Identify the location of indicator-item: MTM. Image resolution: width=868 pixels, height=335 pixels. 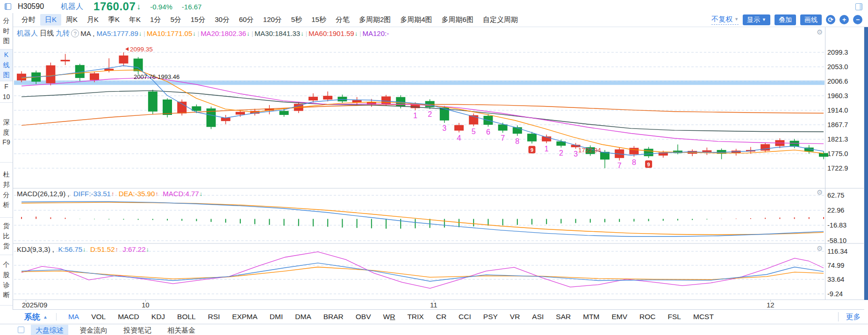
(591, 317).